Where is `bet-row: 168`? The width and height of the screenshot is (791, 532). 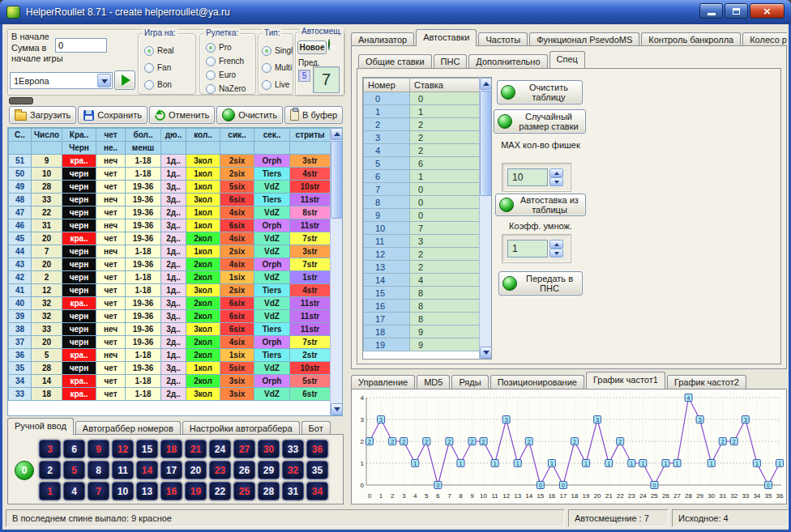 bet-row: 168 is located at coordinates (421, 306).